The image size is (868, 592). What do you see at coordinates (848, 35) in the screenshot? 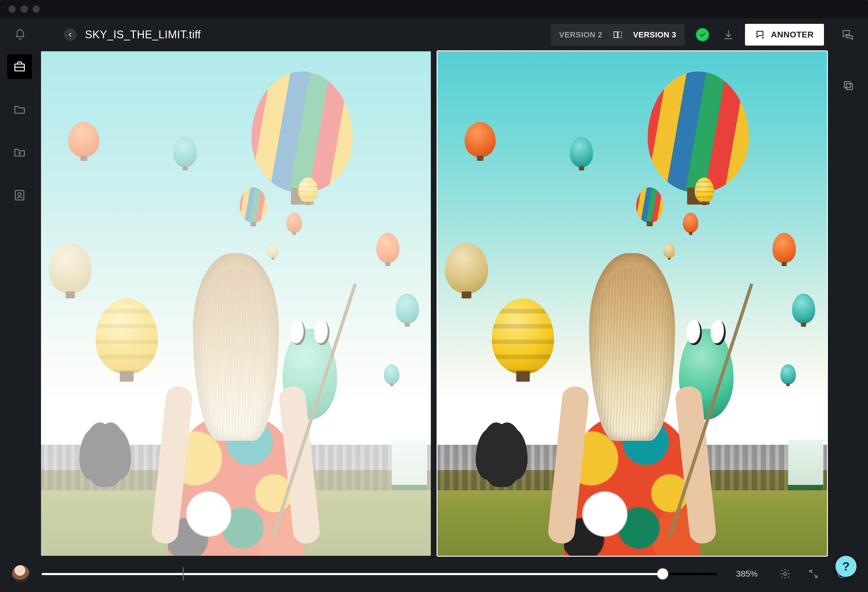
I see `chat-icon` at bounding box center [848, 35].